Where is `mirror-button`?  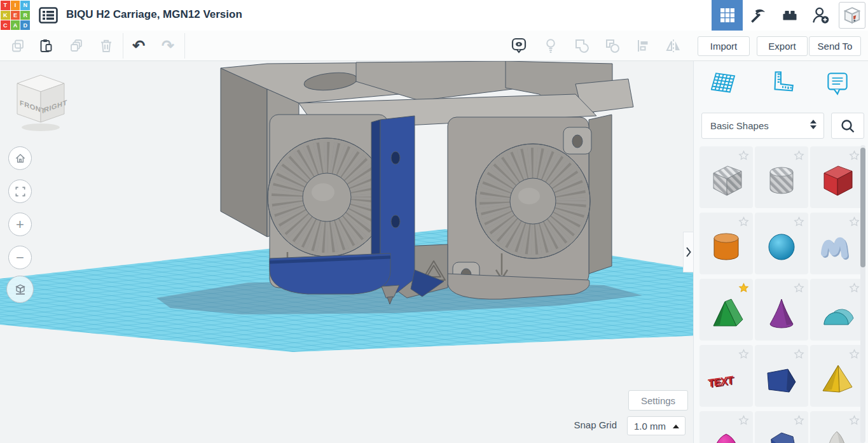 mirror-button is located at coordinates (673, 46).